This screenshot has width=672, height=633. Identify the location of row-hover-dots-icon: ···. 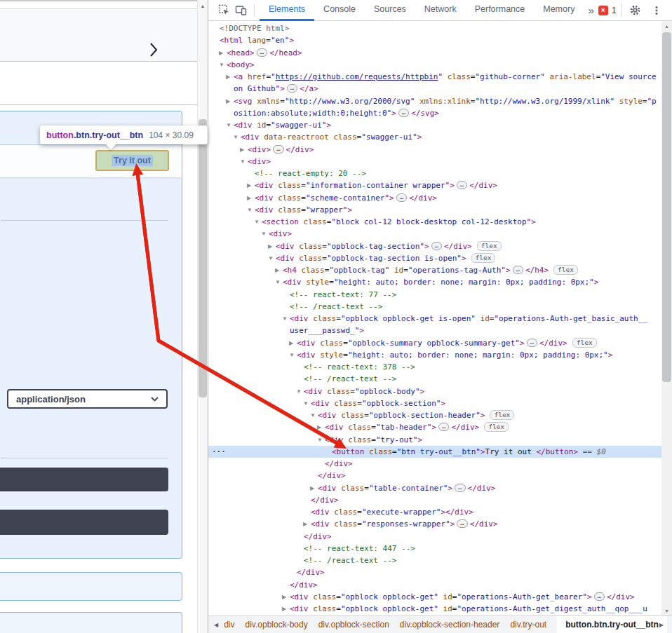
(219, 451).